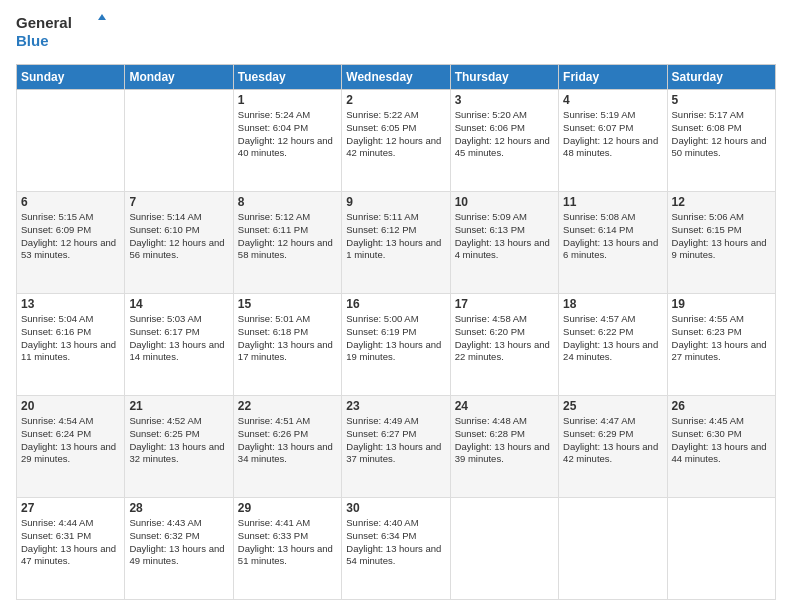 This screenshot has height=612, width=792. What do you see at coordinates (504, 100) in the screenshot?
I see `day-number: 3` at bounding box center [504, 100].